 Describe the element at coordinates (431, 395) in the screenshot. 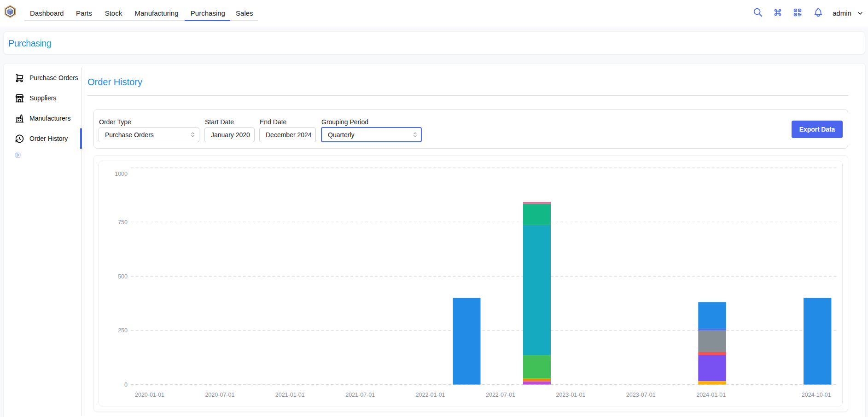

I see `svg-text: 2022-01-01` at that location.